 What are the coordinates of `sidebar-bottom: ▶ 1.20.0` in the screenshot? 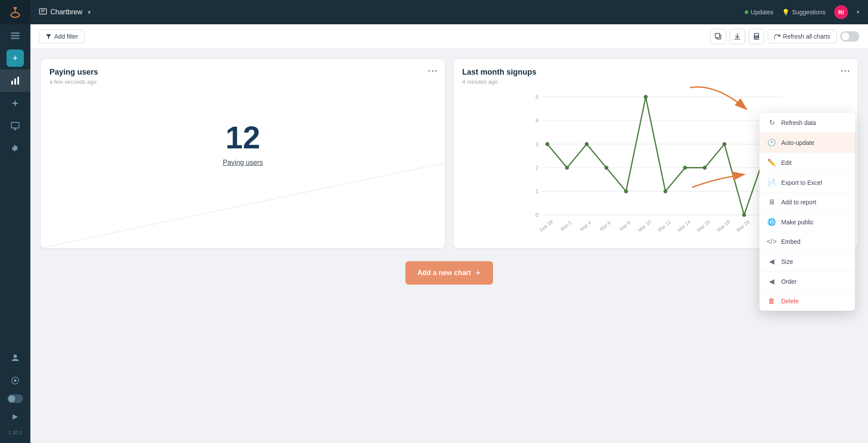 It's located at (15, 395).